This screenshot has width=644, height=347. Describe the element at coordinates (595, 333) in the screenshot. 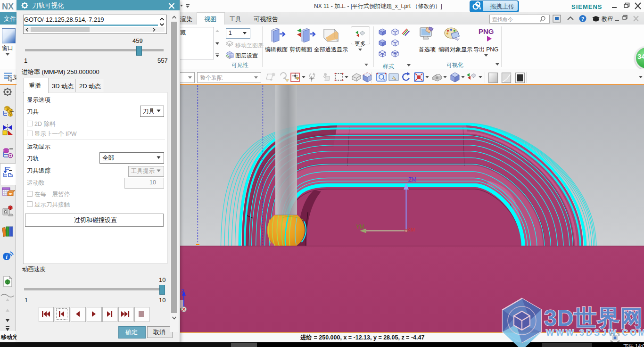

I see `svg-text: WWW.3DSJW.COM` at that location.